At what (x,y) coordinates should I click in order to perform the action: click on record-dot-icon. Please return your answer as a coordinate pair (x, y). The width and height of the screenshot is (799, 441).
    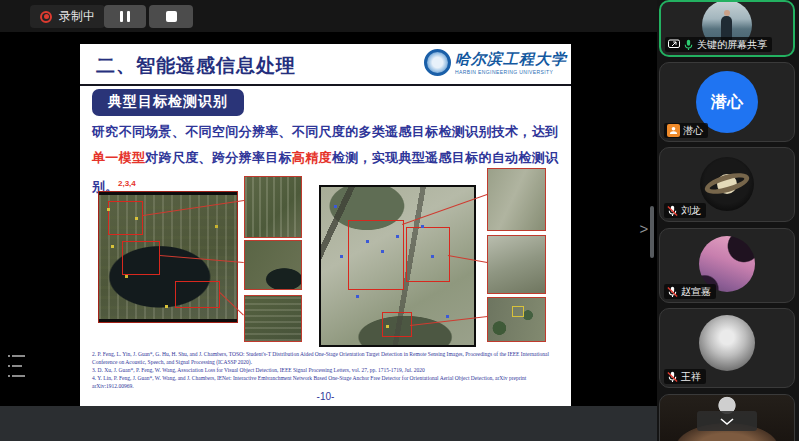
    Looking at the image, I should click on (46, 17).